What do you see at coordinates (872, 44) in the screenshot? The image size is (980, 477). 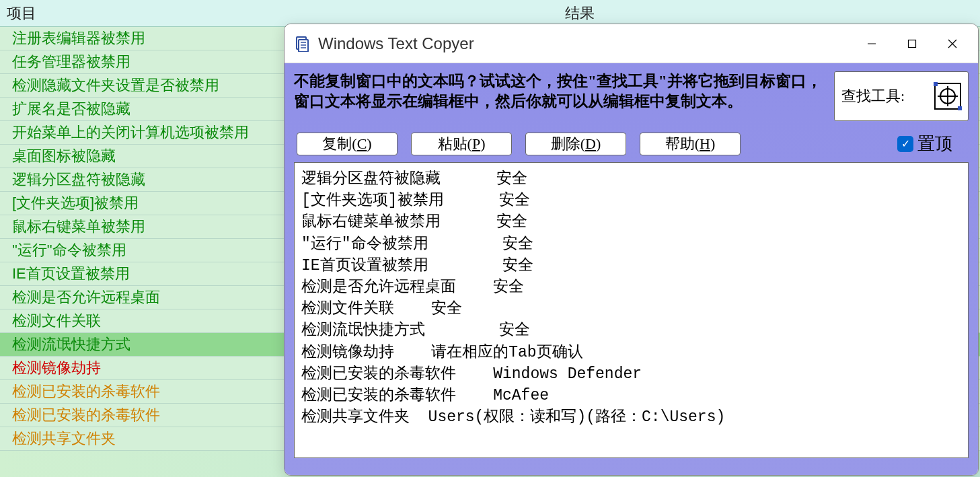 I see `minimize-button` at bounding box center [872, 44].